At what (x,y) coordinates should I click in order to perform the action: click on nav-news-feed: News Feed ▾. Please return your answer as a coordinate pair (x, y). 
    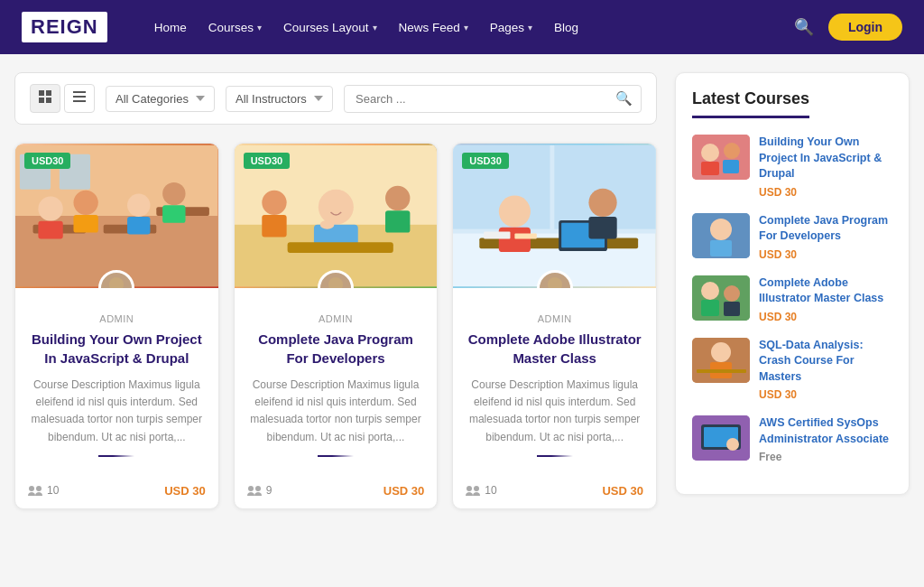
    Looking at the image, I should click on (433, 27).